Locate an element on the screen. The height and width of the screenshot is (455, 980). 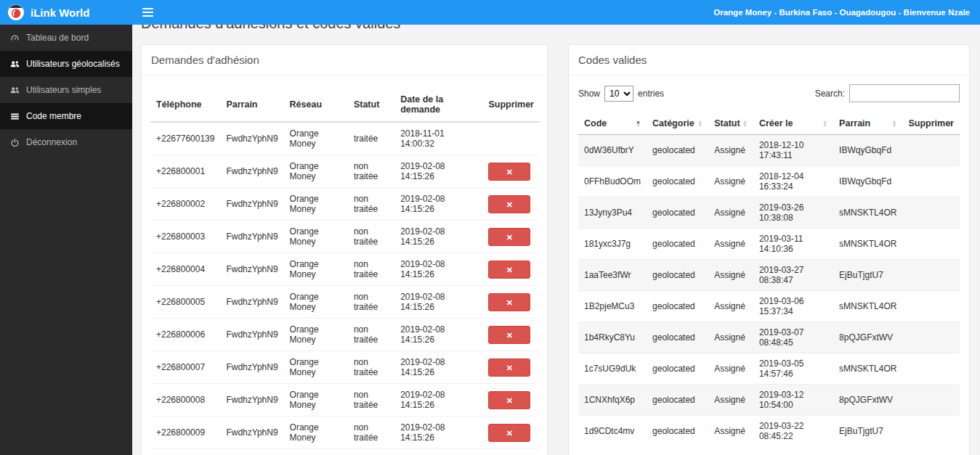
col-date: Date de la demande is located at coordinates (439, 104).